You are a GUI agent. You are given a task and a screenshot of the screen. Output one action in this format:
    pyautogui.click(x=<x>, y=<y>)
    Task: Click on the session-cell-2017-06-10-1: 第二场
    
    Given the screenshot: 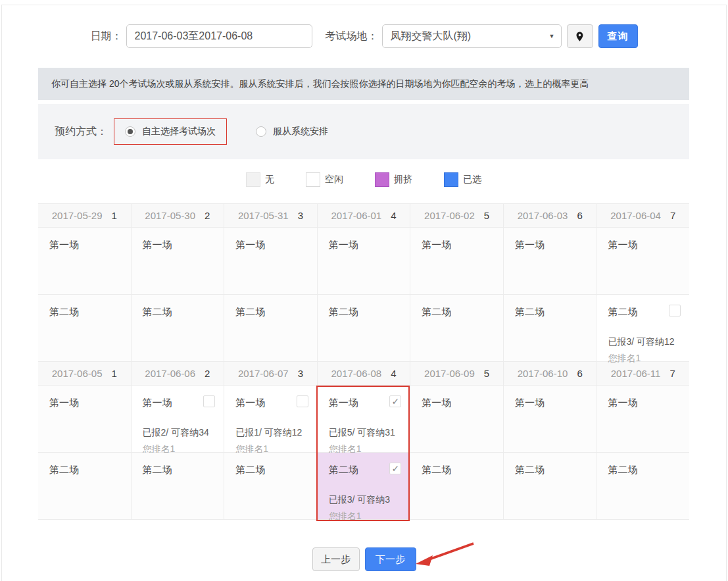 What is the action you would take?
    pyautogui.click(x=550, y=486)
    